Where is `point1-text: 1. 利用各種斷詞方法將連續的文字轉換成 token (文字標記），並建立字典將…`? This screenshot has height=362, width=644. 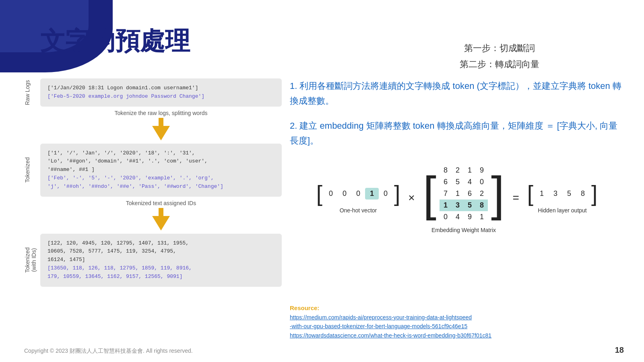 point1-text: 1. 利用各種斷詞方法將連續的文字轉換成 token (文字標記），並建立字典將… is located at coordinates (457, 93).